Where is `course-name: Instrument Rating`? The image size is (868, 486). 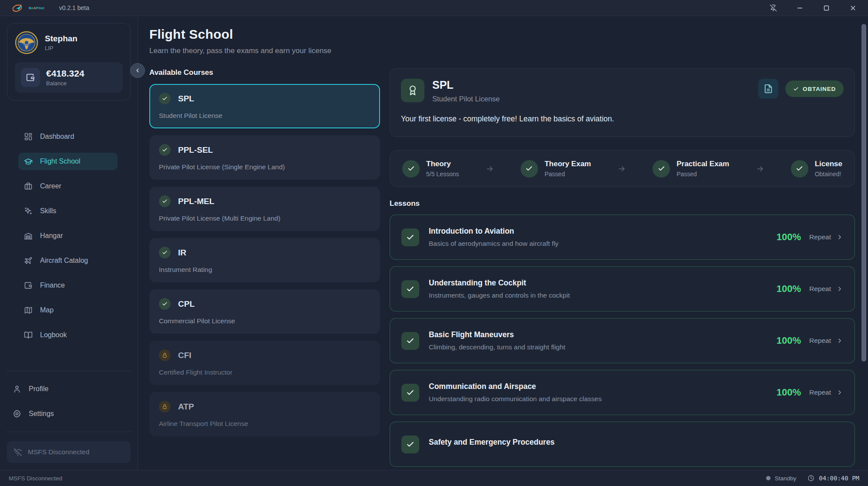
course-name: Instrument Rating is located at coordinates (265, 270).